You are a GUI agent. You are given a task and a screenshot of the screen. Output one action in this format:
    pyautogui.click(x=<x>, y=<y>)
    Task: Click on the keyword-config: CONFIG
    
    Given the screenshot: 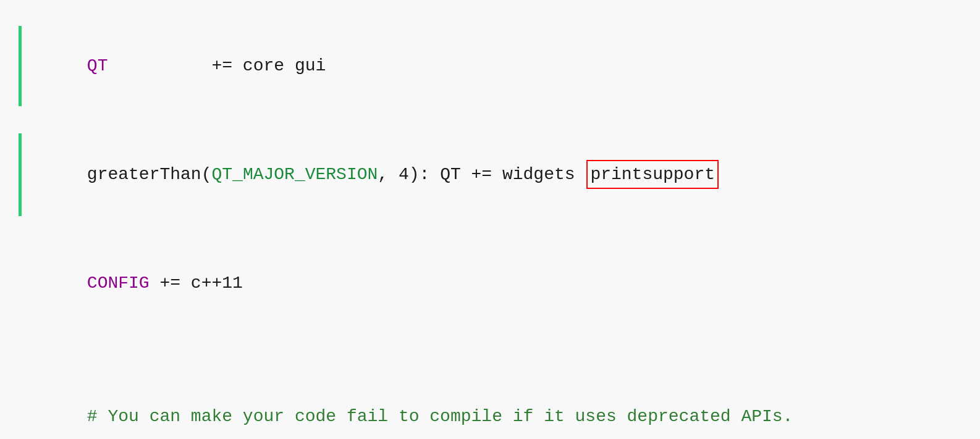 What is the action you would take?
    pyautogui.click(x=119, y=283)
    